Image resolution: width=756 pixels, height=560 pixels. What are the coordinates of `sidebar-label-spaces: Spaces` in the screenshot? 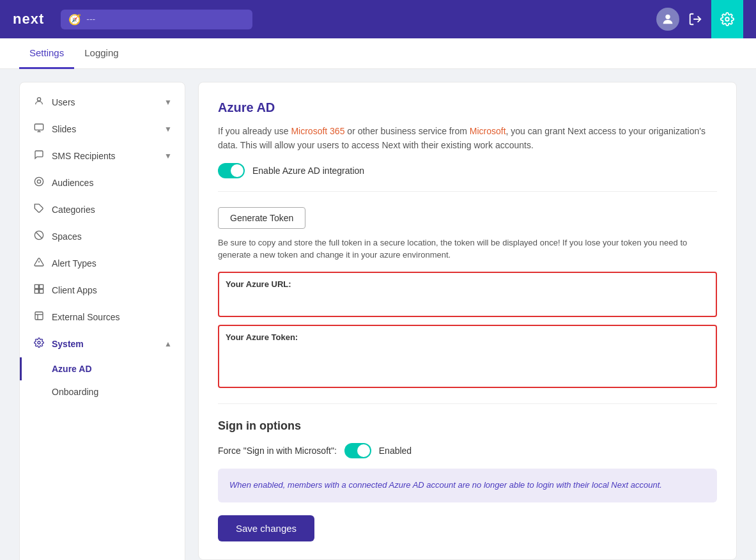 It's located at (66, 237).